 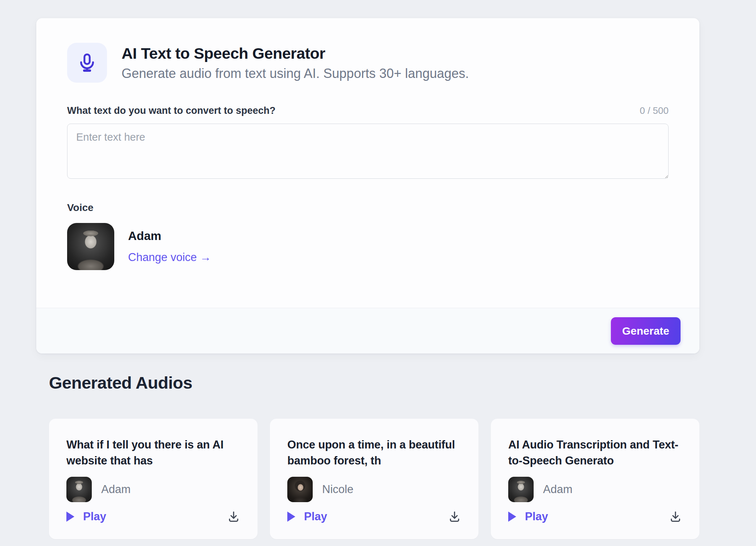 I want to click on generator-footer: Generate, so click(x=368, y=331).